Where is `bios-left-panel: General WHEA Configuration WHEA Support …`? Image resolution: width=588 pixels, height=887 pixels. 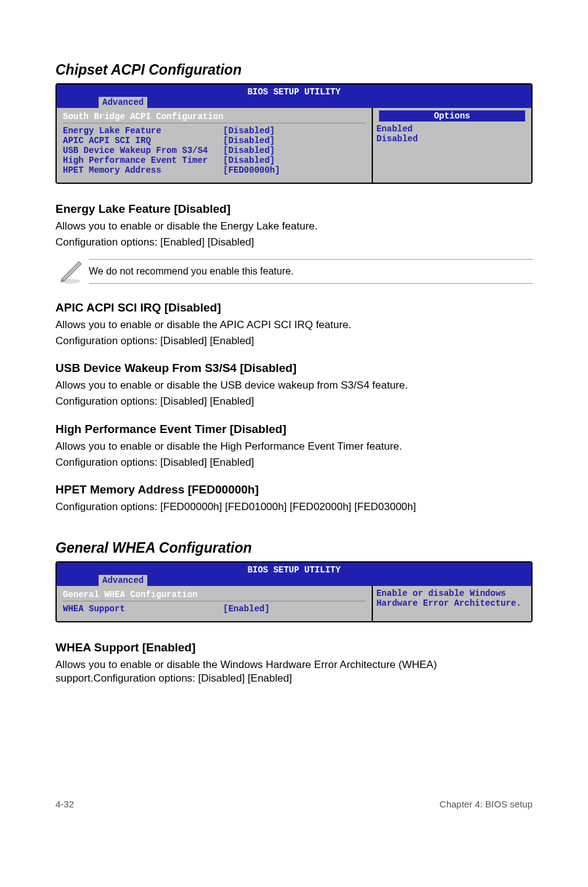
bios-left-panel: General WHEA Configuration WHEA Support … is located at coordinates (214, 603).